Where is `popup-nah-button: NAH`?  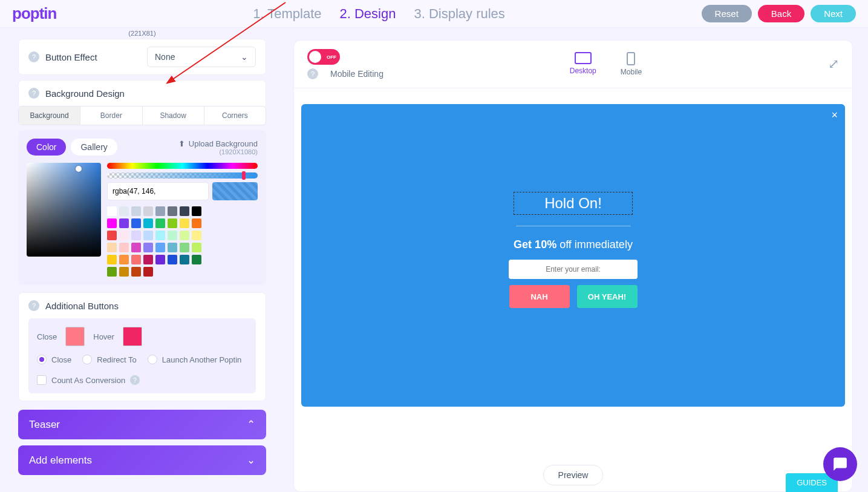
popup-nah-button: NAH is located at coordinates (540, 297).